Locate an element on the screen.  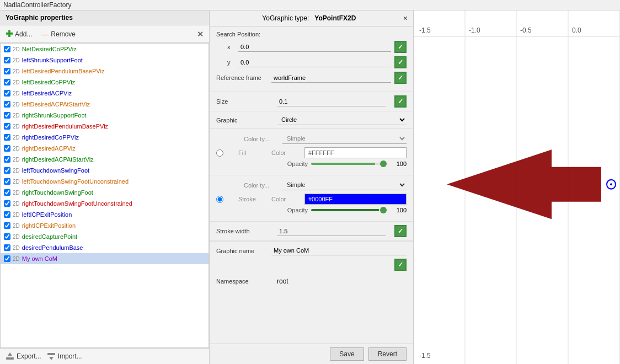
list-item: 2D leftTouchdownSwingFoot is located at coordinates (105, 170).